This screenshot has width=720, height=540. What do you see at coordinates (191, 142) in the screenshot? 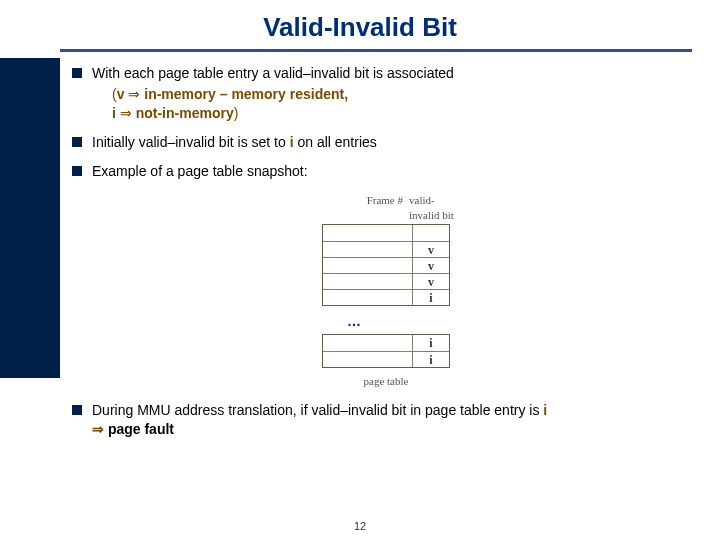
I see `b2a: Initially valid–invalid bit is set to` at bounding box center [191, 142].